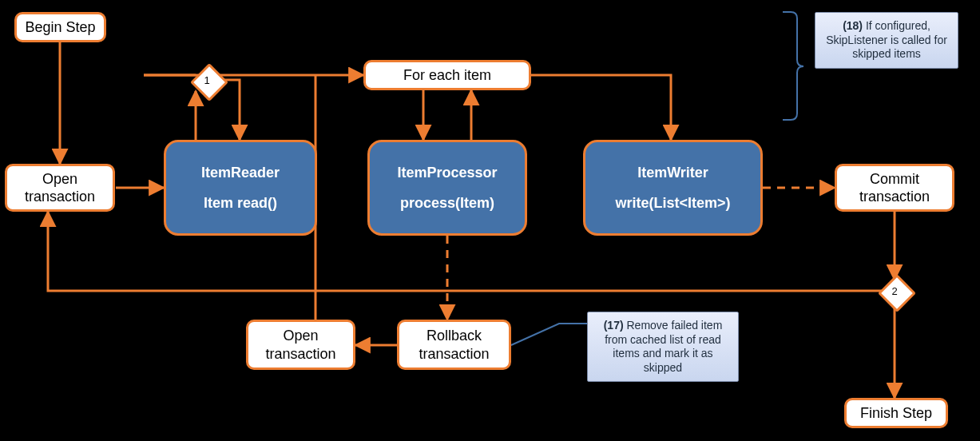 The width and height of the screenshot is (980, 441). Describe the element at coordinates (60, 27) in the screenshot. I see `begin-step-label: Begin Step` at that location.